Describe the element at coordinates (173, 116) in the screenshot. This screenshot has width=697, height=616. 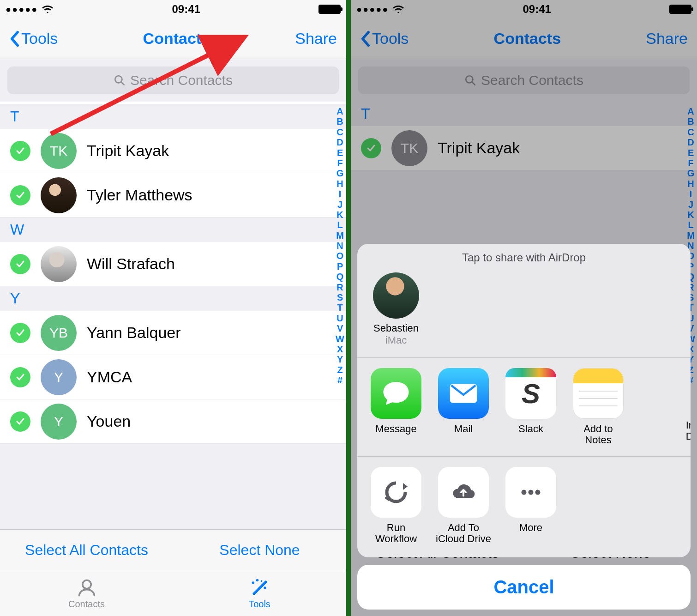
I see `section-header: T` at that location.